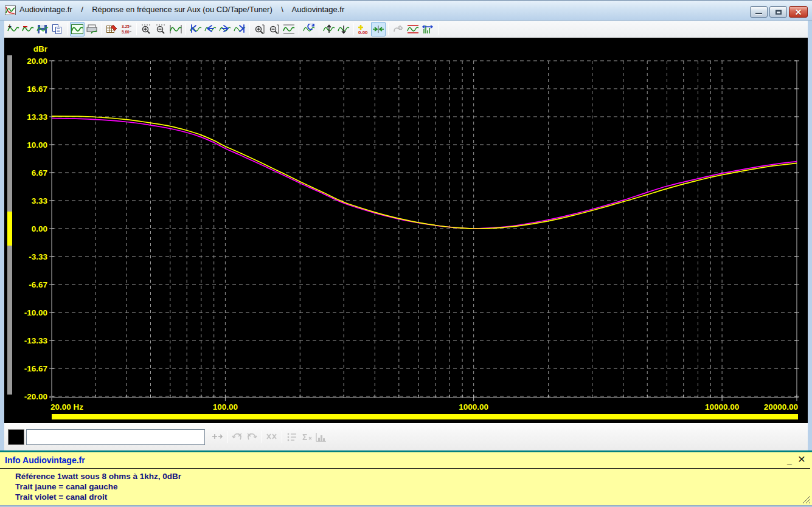  Describe the element at coordinates (161, 29) in the screenshot. I see `zoom-time-out-button` at that location.